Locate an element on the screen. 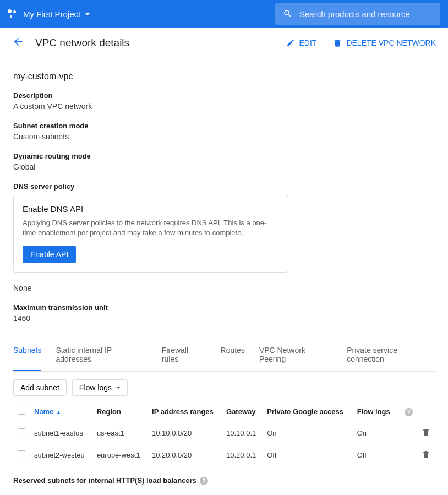 The width and height of the screenshot is (448, 495). top-app-bar: My First Project Search products and res… is located at coordinates (224, 14).